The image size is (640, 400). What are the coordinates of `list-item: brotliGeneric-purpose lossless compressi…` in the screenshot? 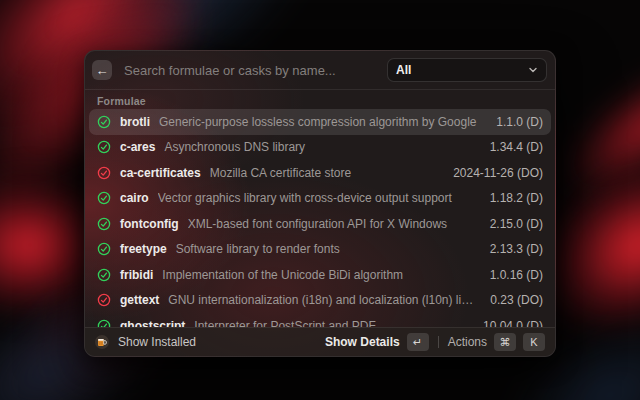 It's located at (320, 122).